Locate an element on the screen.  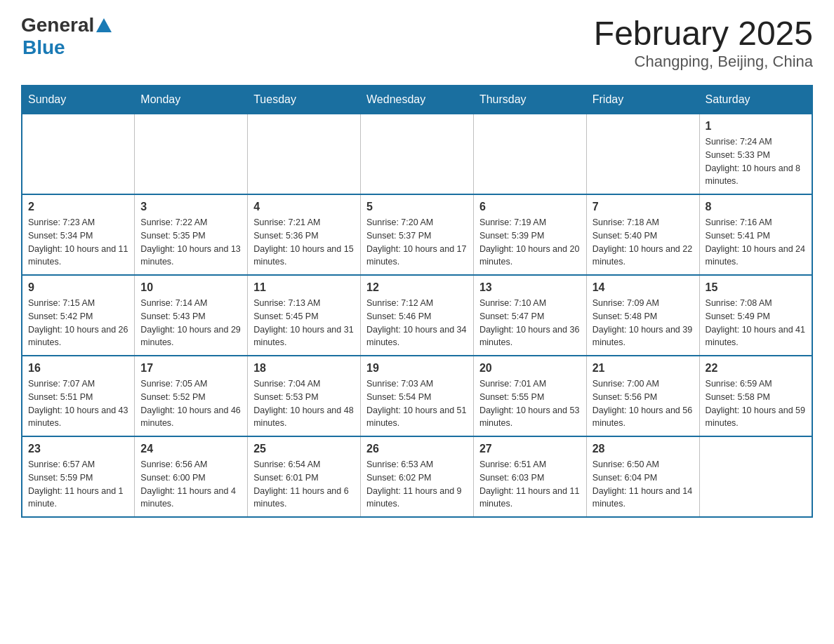
day-info: Sunrise: 6:59 AM Sunset: 5:58 PM Dayligh… is located at coordinates (755, 404).